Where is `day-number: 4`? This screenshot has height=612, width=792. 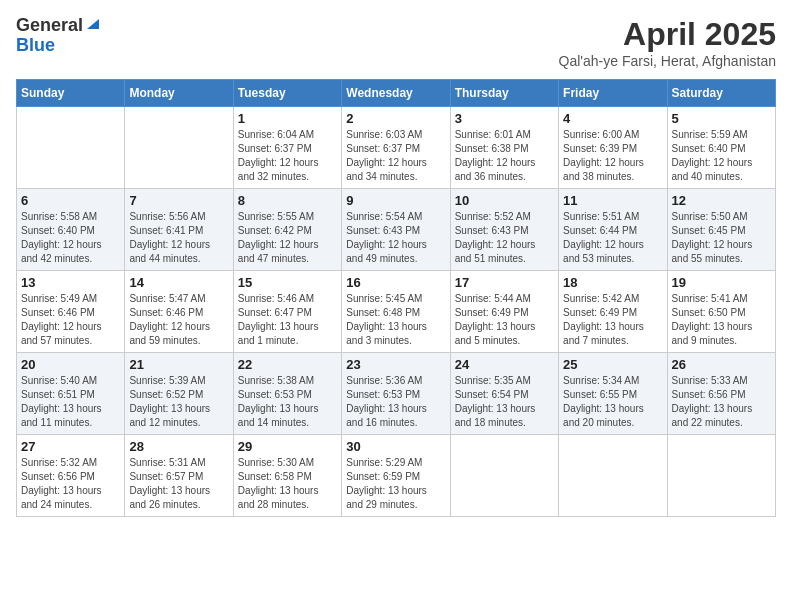 day-number: 4 is located at coordinates (612, 118).